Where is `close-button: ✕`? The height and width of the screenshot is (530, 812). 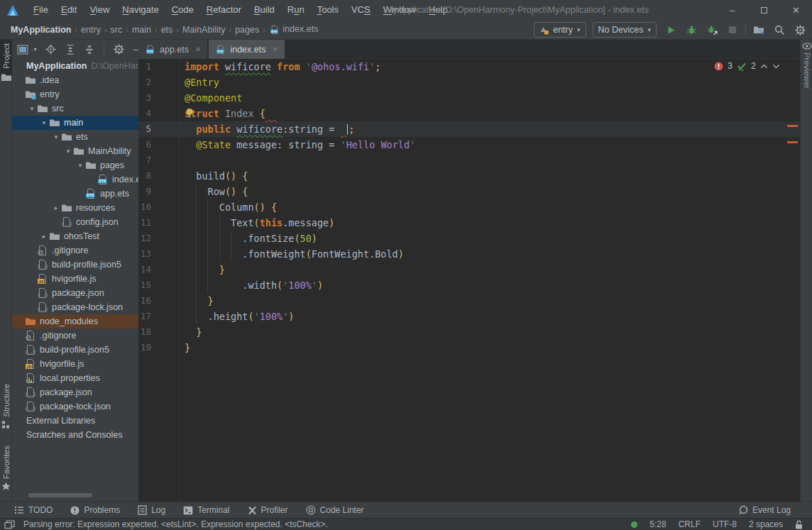 close-button: ✕ is located at coordinates (796, 10).